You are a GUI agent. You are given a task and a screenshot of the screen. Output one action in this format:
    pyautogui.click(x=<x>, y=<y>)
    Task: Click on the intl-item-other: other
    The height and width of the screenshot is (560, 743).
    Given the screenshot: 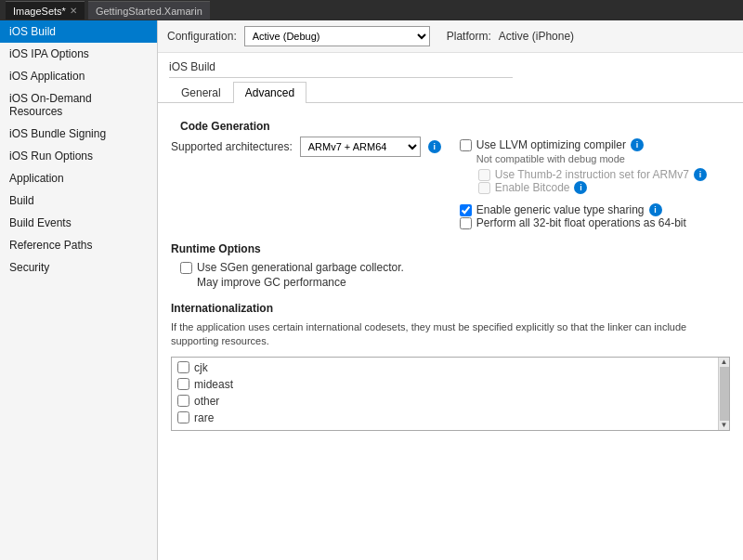 What is the action you would take?
    pyautogui.click(x=445, y=401)
    